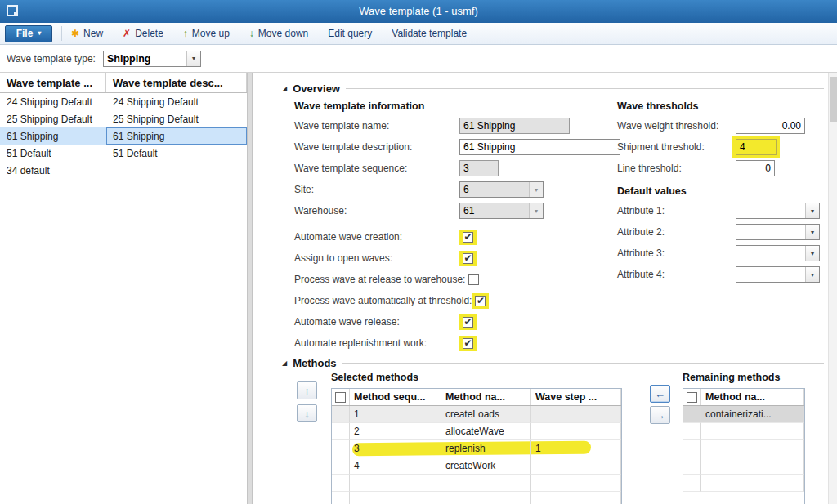  What do you see at coordinates (307, 390) in the screenshot?
I see `method-move-up-button: ↑` at bounding box center [307, 390].